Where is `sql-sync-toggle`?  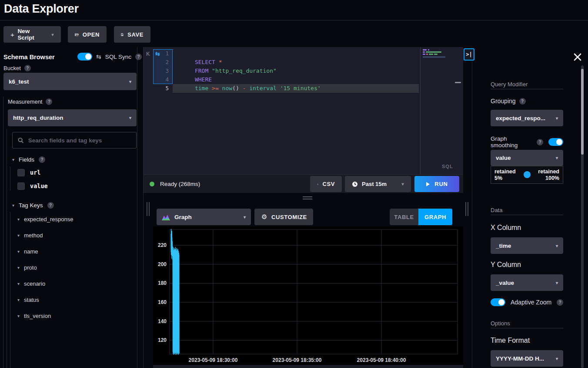 sql-sync-toggle is located at coordinates (85, 57).